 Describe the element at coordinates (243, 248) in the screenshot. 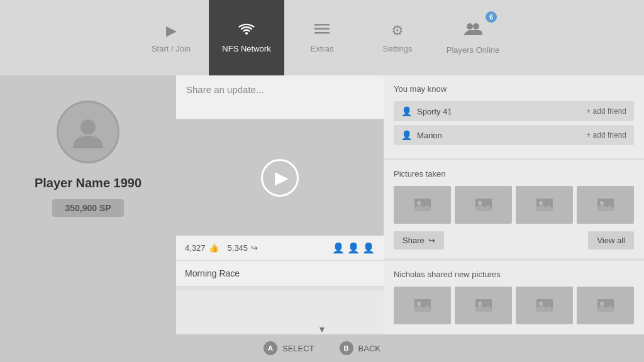

I see `shares-stat: 5,345 ↪` at that location.